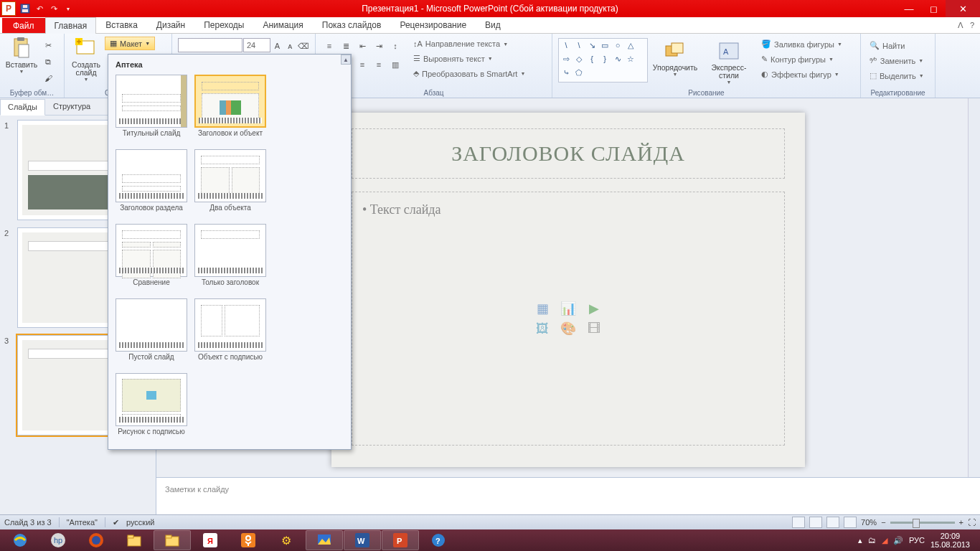 The width and height of the screenshot is (980, 551). Describe the element at coordinates (802, 59) in the screenshot. I see `shape-outline-button: ✎Контур фигуры ▼` at that location.